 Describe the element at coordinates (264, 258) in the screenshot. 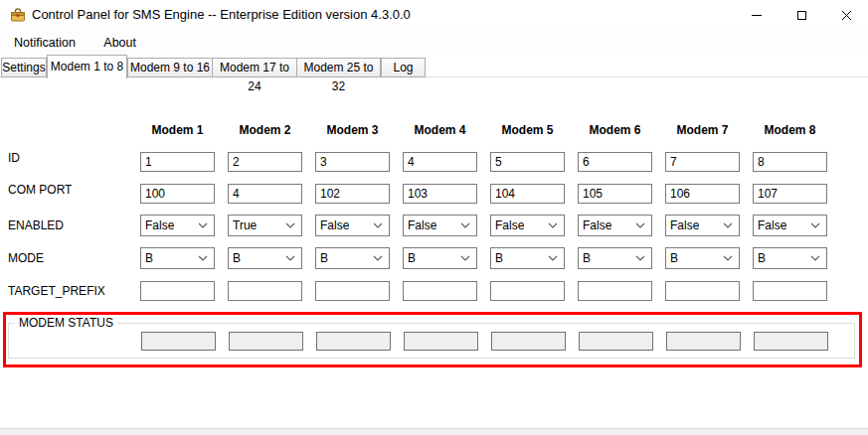

I see `mode-select-modem-2: B` at that location.